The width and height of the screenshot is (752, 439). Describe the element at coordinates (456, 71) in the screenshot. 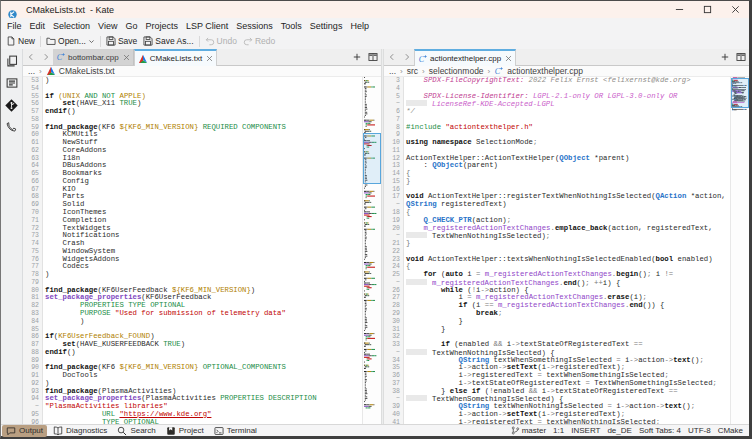

I see `breadcrumb-item: selectionmode` at that location.